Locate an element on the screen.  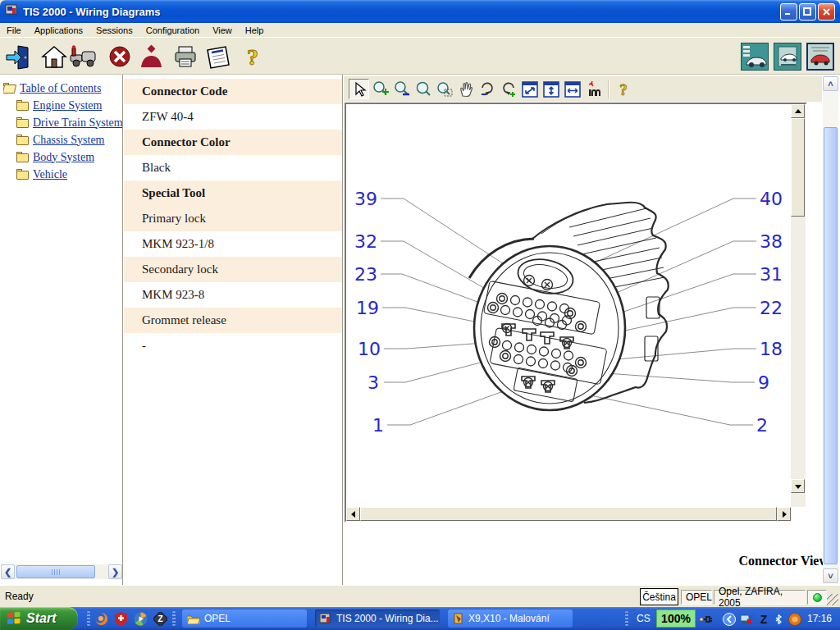
status-cell-opel: OPEL is located at coordinates (696, 597).